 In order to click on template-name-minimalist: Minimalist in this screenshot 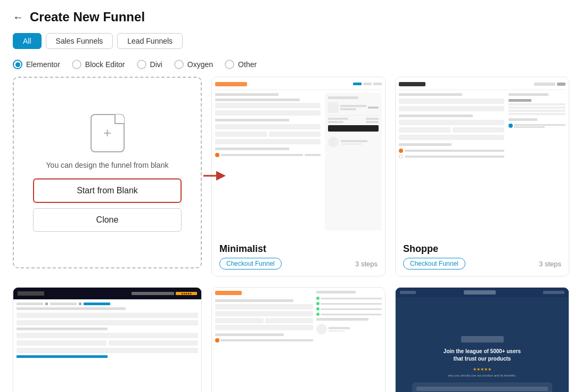, I will do `click(298, 249)`.